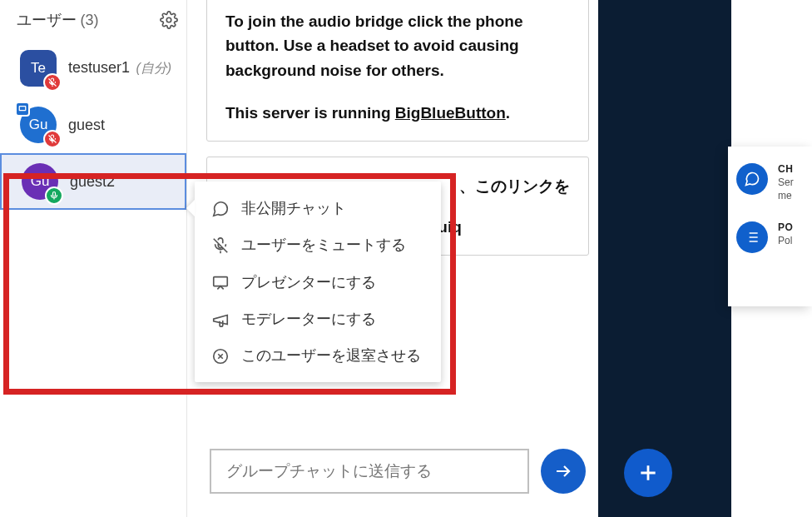  I want to click on user-list-title: ユーザー, so click(47, 20).